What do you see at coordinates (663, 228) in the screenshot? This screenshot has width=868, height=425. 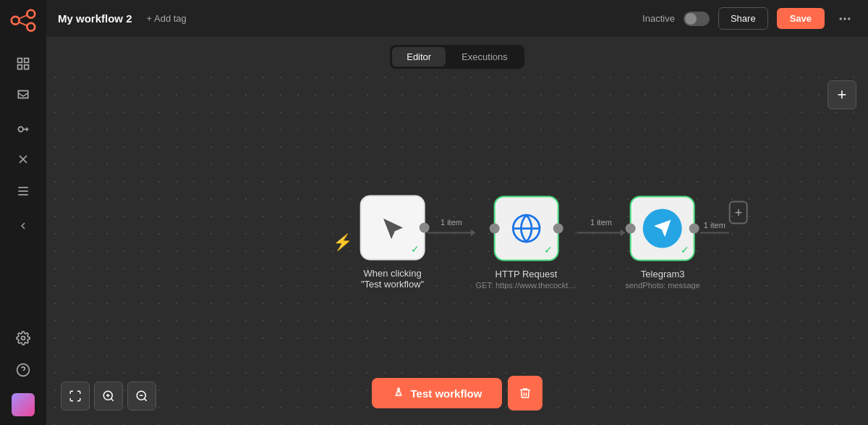 I see `telegram-node-box: ✓` at bounding box center [663, 228].